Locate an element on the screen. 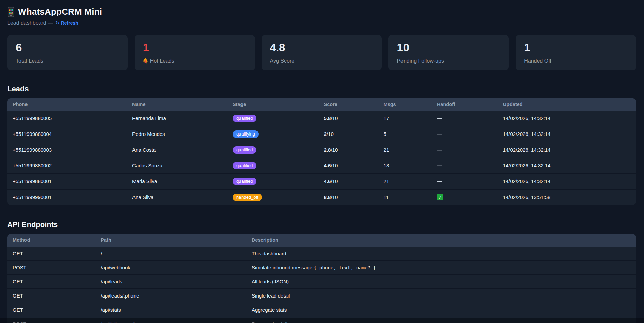 This screenshot has width=644, height=323. stat-label-text: Handed Off is located at coordinates (538, 61).